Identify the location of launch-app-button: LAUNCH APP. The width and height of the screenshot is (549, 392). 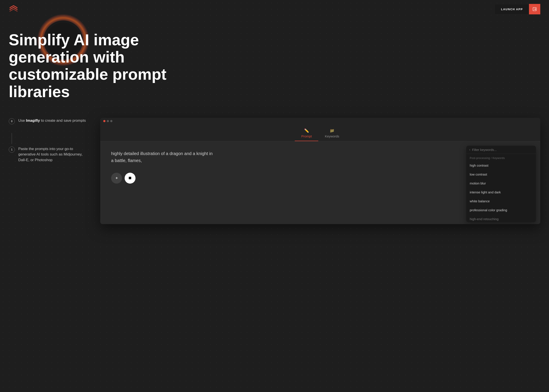
(512, 9).